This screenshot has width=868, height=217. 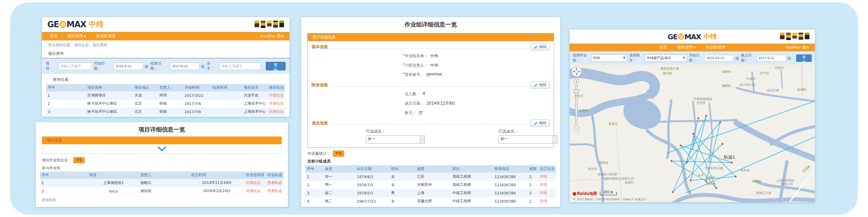 What do you see at coordinates (609, 58) in the screenshot?
I see `group-select: 中纬 ▼` at bounding box center [609, 58].